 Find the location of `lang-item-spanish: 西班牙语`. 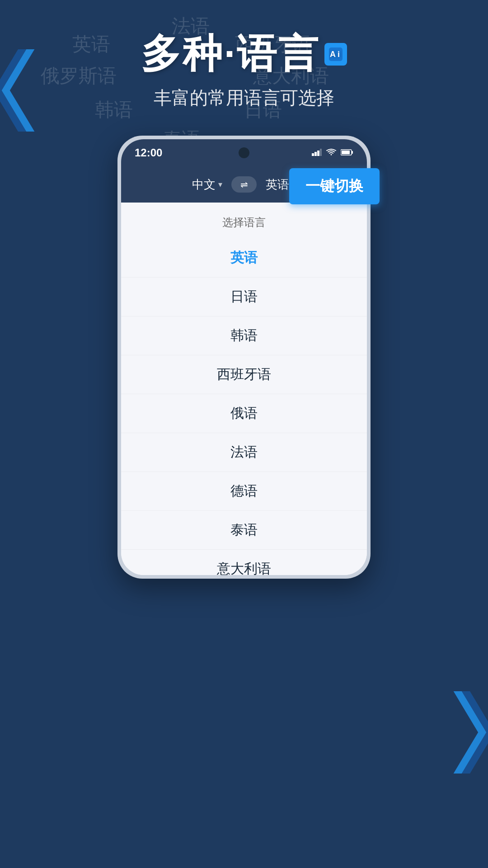

lang-item-spanish: 西班牙语 is located at coordinates (244, 375).